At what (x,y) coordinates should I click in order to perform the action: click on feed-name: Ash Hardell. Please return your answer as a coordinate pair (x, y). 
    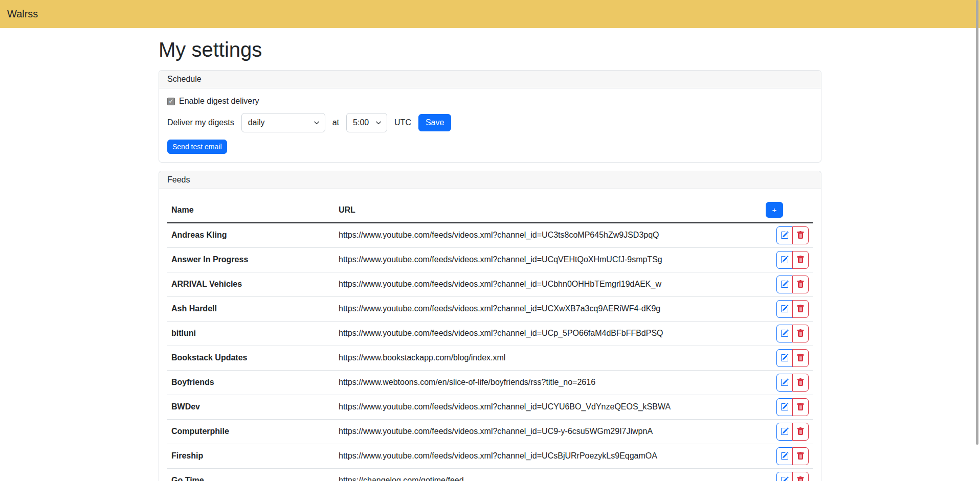
    Looking at the image, I should click on (251, 309).